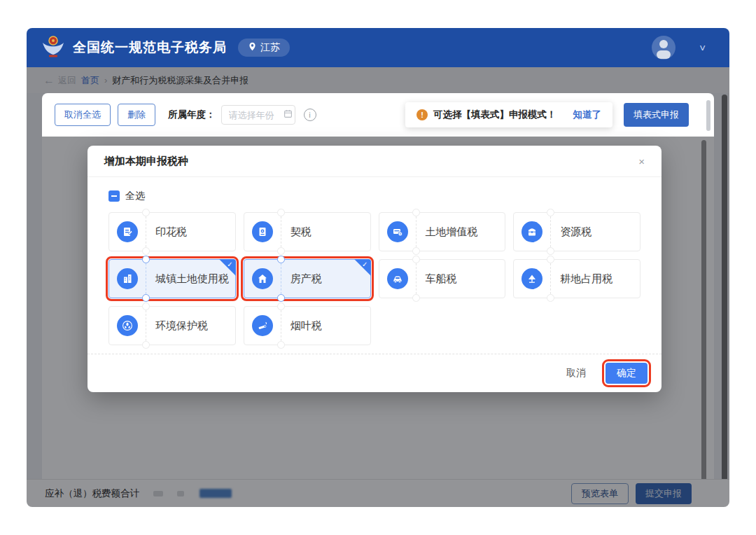 Image resolution: width=756 pixels, height=535 pixels. Describe the element at coordinates (307, 326) in the screenshot. I see `tax-label: 烟叶税` at that location.